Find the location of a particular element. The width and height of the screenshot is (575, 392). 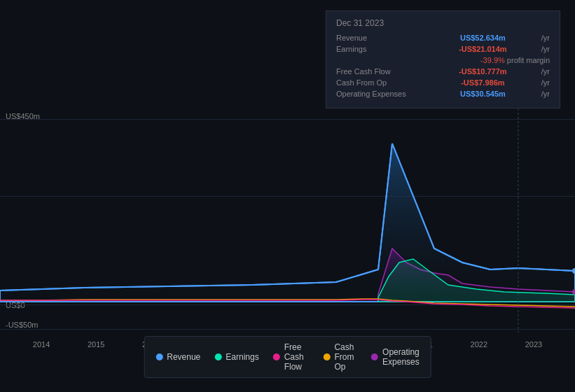

tooltip-row-fcf: Free Cash Flow -US$10.777m /yr is located at coordinates (443, 71).